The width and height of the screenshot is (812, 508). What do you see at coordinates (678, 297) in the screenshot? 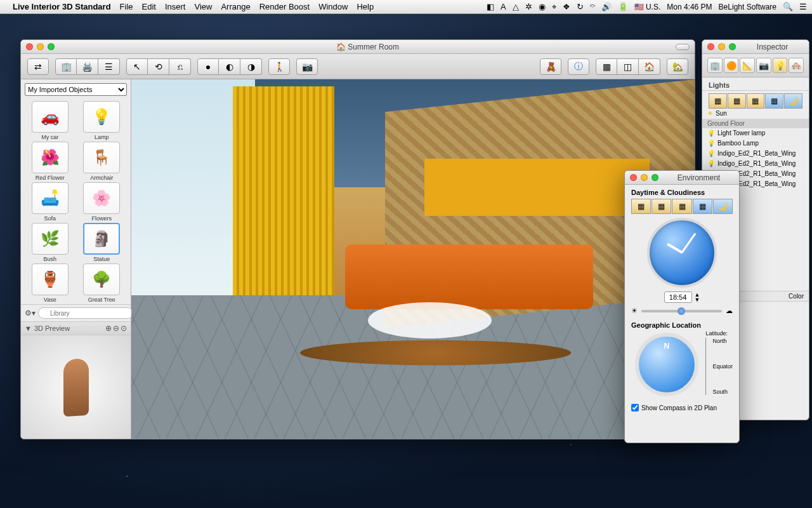
I see `time-input` at bounding box center [678, 297].